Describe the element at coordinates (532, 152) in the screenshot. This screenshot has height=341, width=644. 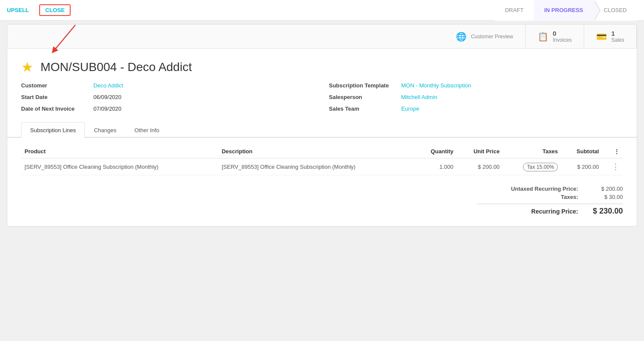
I see `col-taxes: Taxes` at that location.